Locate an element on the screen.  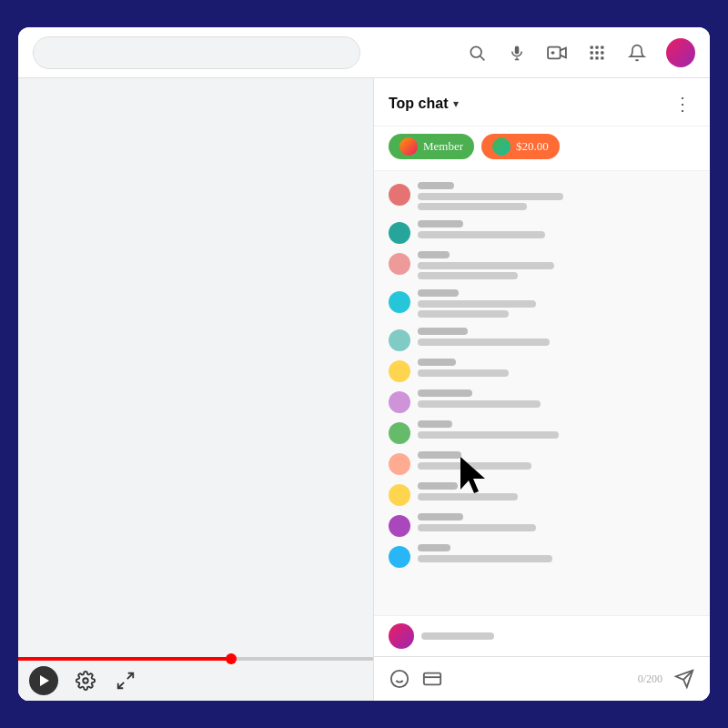
play-button is located at coordinates (44, 681).